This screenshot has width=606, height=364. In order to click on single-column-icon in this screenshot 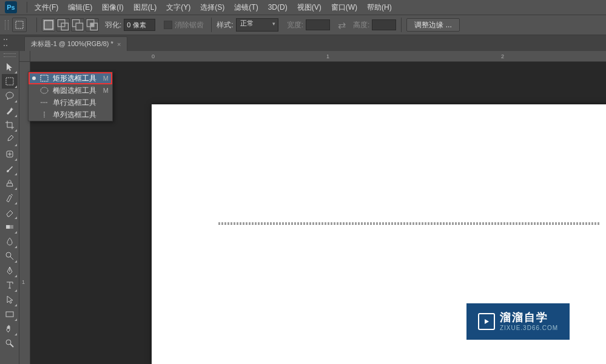, I will do `click(44, 115)`.